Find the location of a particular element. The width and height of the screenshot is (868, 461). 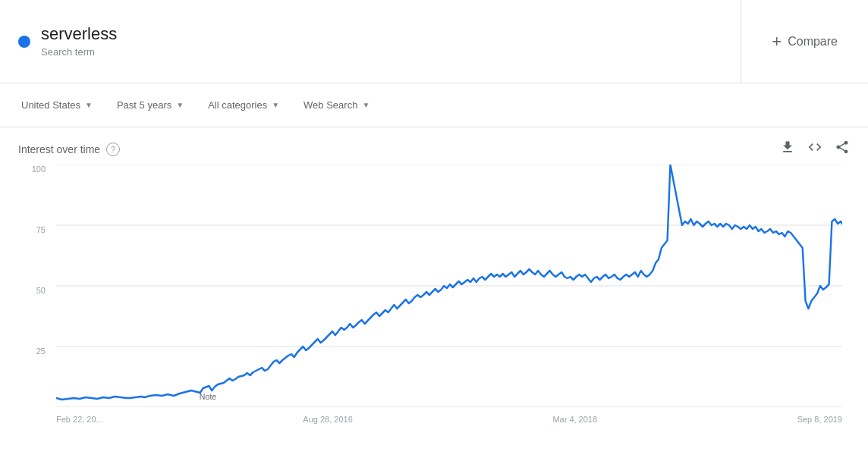

chart-actions is located at coordinates (815, 149).